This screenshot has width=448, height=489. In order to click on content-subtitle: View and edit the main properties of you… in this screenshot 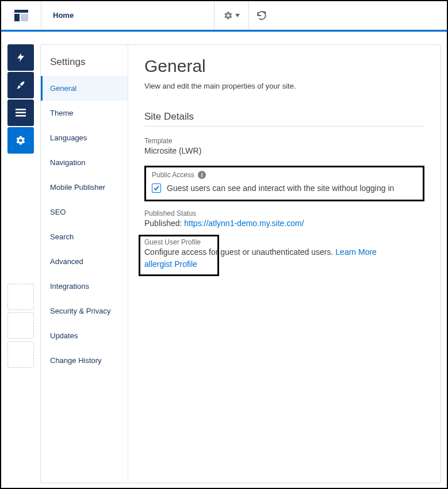, I will do `click(284, 86)`.